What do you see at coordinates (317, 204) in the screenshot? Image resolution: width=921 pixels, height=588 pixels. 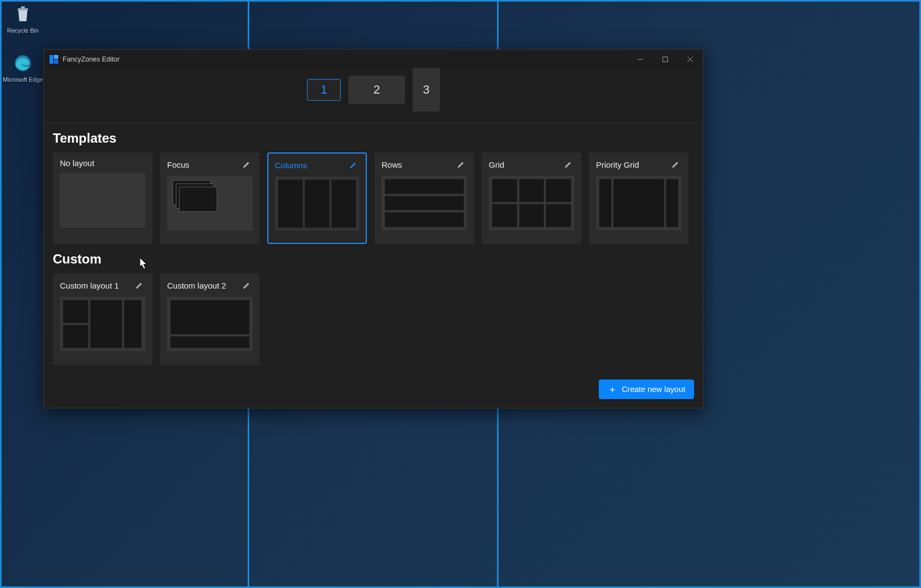 I see `template-preview-columns` at bounding box center [317, 204].